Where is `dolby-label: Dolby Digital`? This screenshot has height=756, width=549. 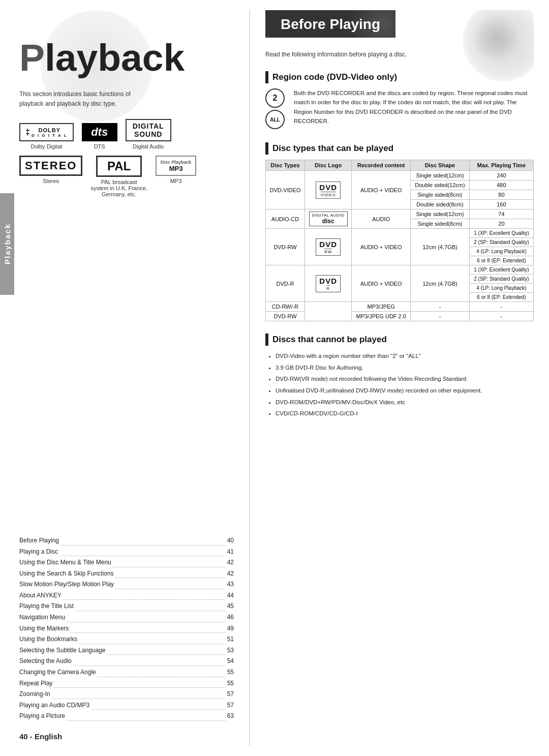
dolby-label: Dolby Digital is located at coordinates (46, 146).